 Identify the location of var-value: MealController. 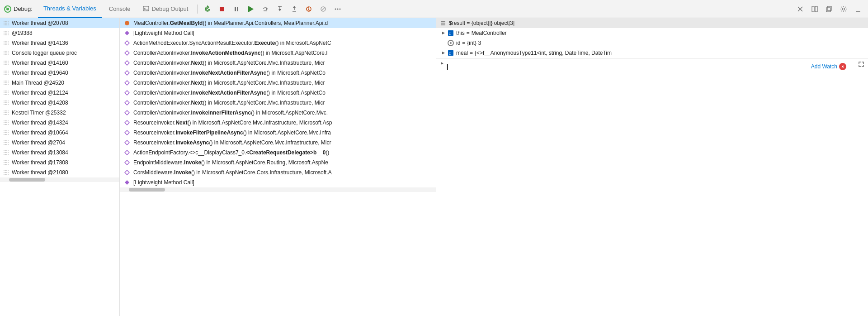
(489, 33).